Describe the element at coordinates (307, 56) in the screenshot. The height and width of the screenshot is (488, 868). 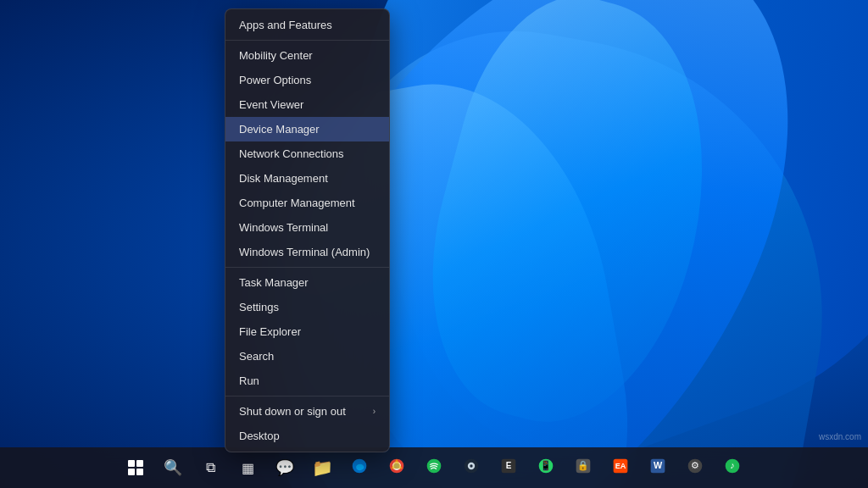
I see `menu-item-mobility-center: Mobility Center` at that location.